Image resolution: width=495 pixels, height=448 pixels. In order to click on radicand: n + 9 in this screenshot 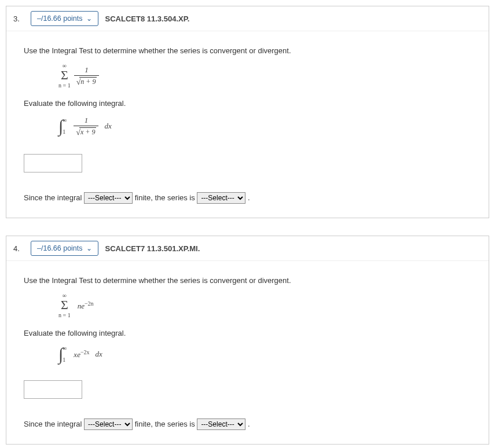, I will do `click(88, 82)`.